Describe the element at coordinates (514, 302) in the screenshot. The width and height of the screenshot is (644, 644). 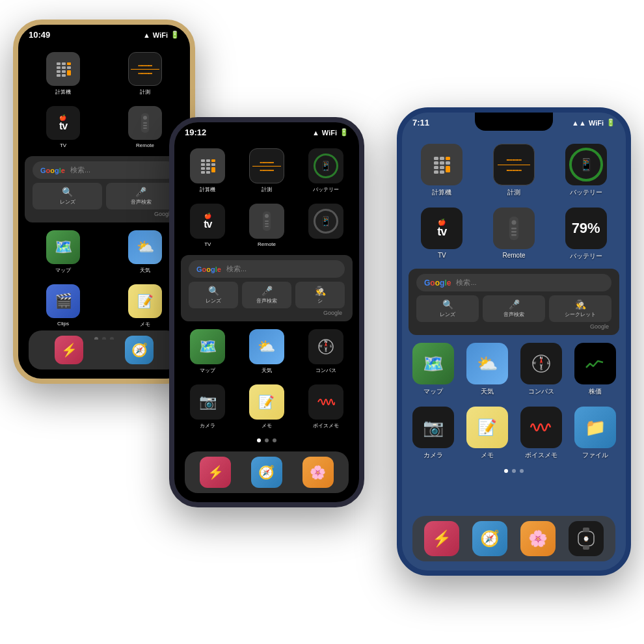
I see `google-widget-right: Google 検索... 🔍 レンズ 🎤 音声検索 🕵️ シークレット` at that location.